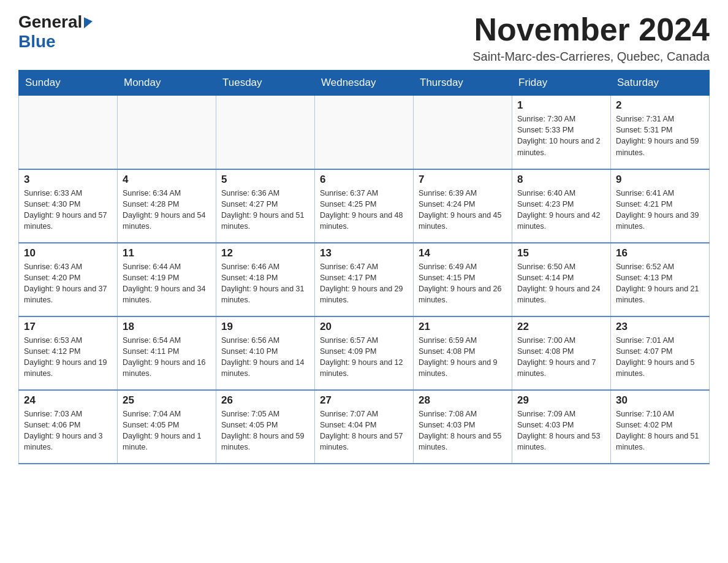 The width and height of the screenshot is (728, 563). Describe the element at coordinates (660, 357) in the screenshot. I see `day-info: Sunrise: 7:01 AMSunset: 4:07 PMDaylight:…` at that location.